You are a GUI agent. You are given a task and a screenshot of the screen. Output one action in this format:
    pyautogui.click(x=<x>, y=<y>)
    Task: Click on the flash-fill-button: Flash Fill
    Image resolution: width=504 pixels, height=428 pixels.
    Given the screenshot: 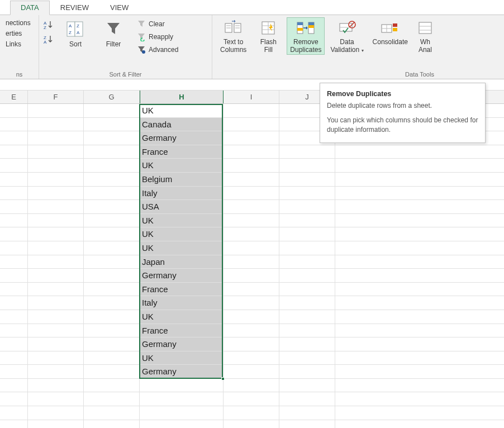 What is the action you would take?
    pyautogui.click(x=268, y=36)
    